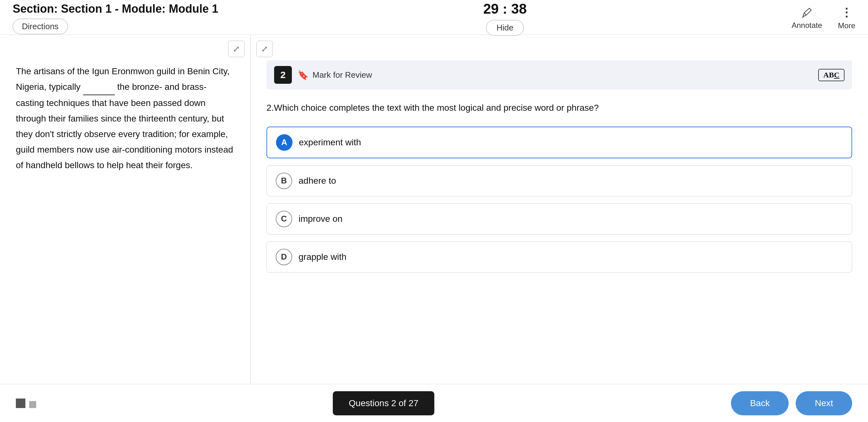 This screenshot has width=868, height=422. What do you see at coordinates (559, 108) in the screenshot?
I see `question-text: 2.Which choice completes the text with t…` at bounding box center [559, 108].